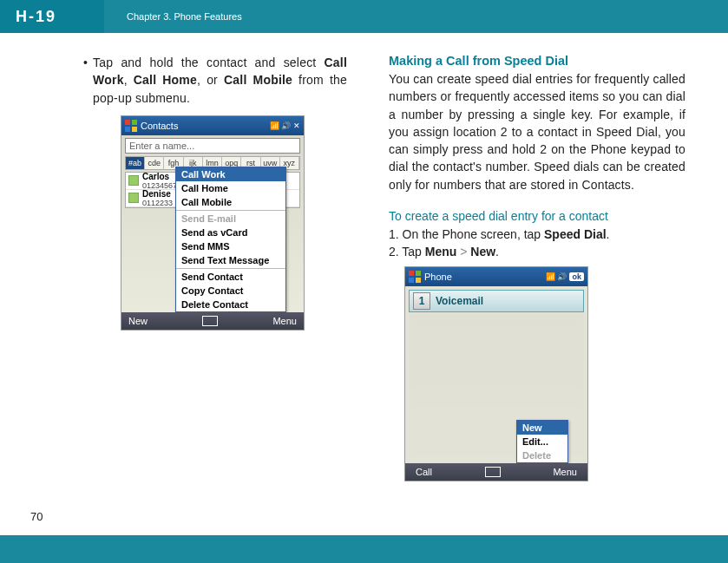 Image resolution: width=728 pixels, height=563 pixels. What do you see at coordinates (496, 374) in the screenshot?
I see `screenshot-speed-dial: Phone 📶 🔊 ok 1 Voicemail New Edit... Del…` at bounding box center [496, 374].